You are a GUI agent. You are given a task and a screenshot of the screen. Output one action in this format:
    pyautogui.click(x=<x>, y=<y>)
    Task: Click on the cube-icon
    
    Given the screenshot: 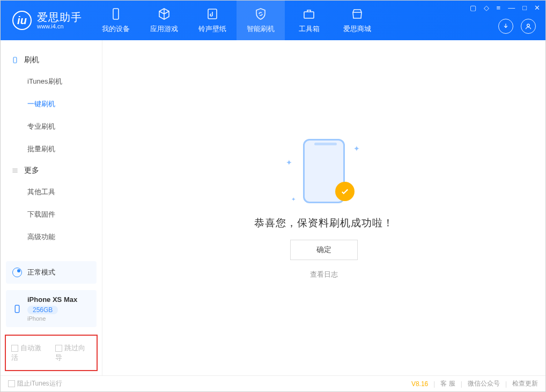 What is the action you would take?
    pyautogui.click(x=164, y=14)
    